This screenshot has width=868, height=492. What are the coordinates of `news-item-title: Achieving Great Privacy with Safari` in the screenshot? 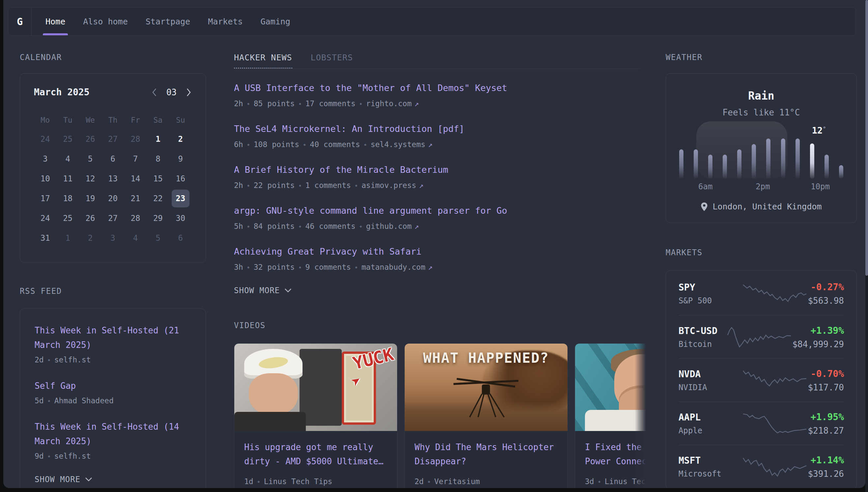 It's located at (440, 251).